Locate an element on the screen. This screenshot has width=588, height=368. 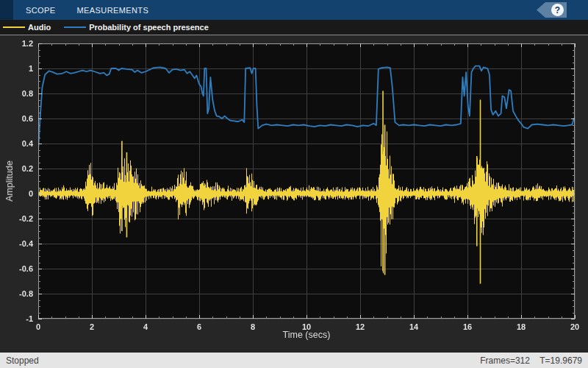
toolstrip-corner is located at coordinates (7, 10).